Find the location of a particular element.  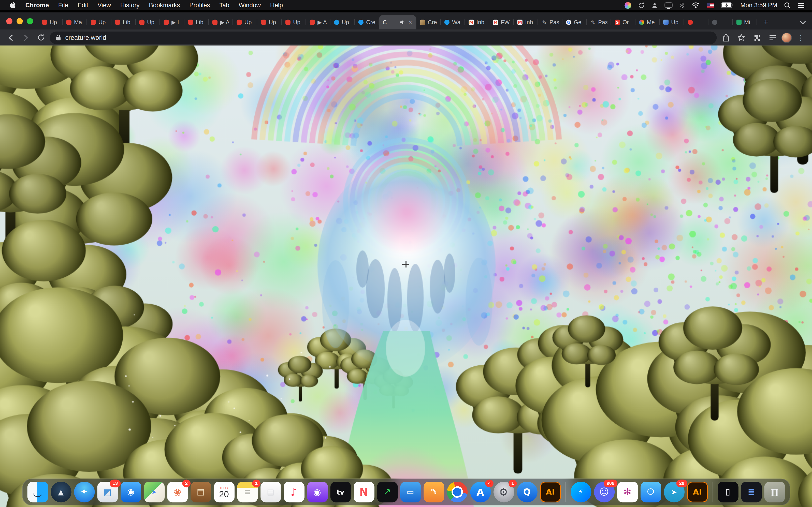

tab: Me is located at coordinates (648, 22).